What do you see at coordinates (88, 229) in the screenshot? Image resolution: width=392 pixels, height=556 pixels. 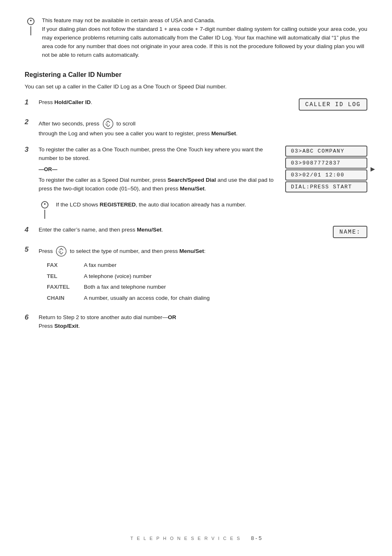 I see `step-4-text-before: Enter the caller’s name, and then press` at bounding box center [88, 229].